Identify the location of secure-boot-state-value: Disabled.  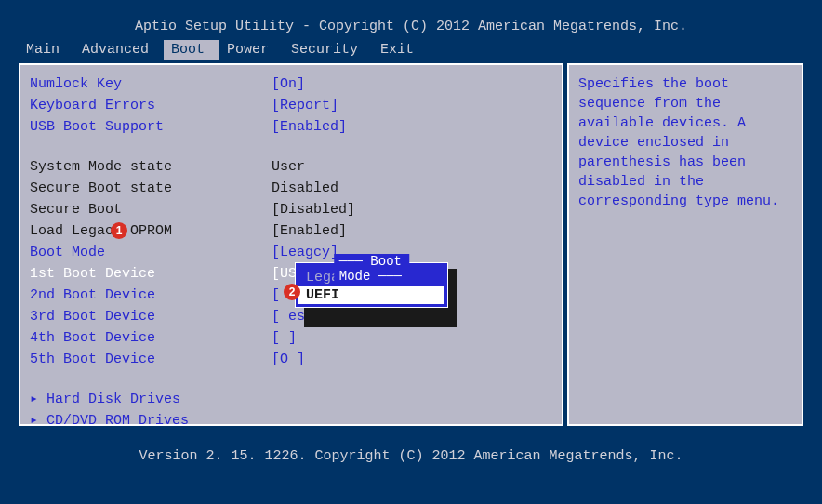
(412, 188).